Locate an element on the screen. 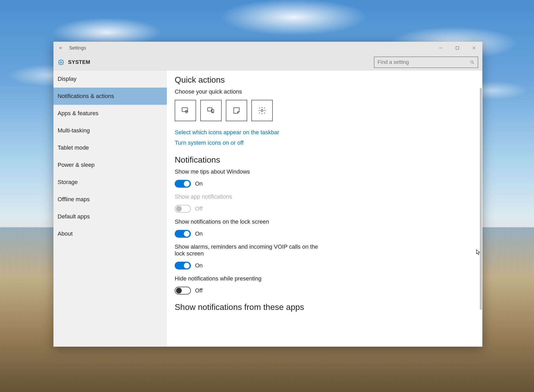  sidebar-item-label: Notifications & actions is located at coordinates (86, 96).